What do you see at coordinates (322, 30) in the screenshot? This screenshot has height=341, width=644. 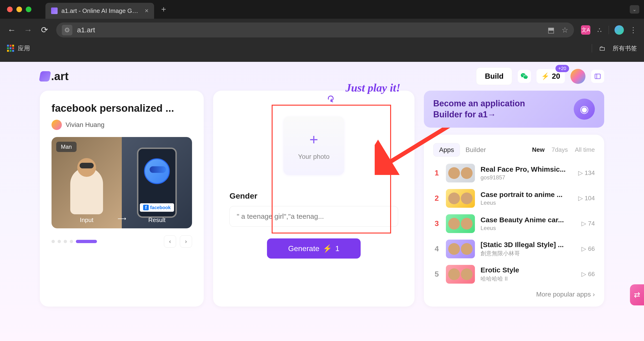 I see `address-bar: ← → ⟳ ⚙ a1.art ⬒ ☆ 文A ⛬ ⋮` at bounding box center [322, 30].